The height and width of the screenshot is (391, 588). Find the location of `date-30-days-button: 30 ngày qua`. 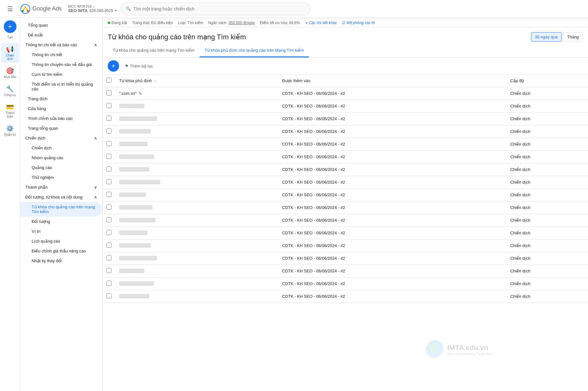

date-30-days-button: 30 ngày qua is located at coordinates (546, 37).